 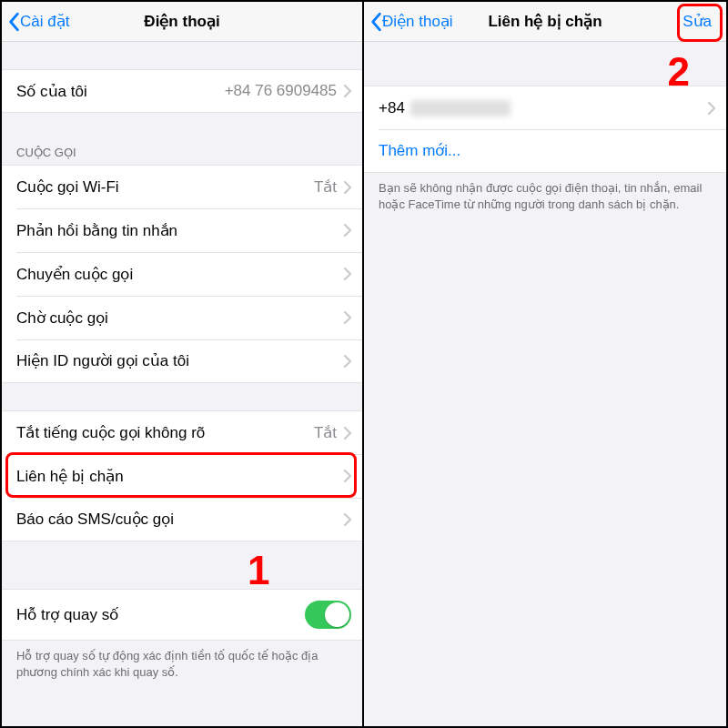 I want to click on call-forwarding-label: Chuyển cuộc gọi, so click(x=75, y=275).